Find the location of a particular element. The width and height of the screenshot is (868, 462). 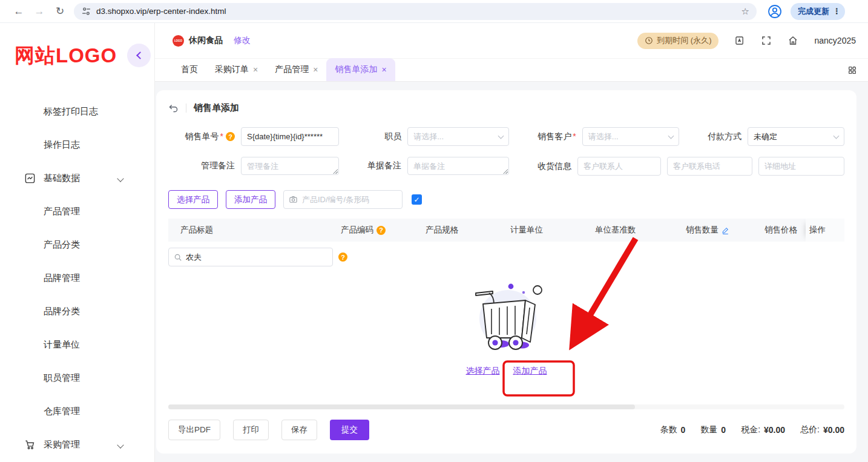

profile-icon is located at coordinates (775, 12).